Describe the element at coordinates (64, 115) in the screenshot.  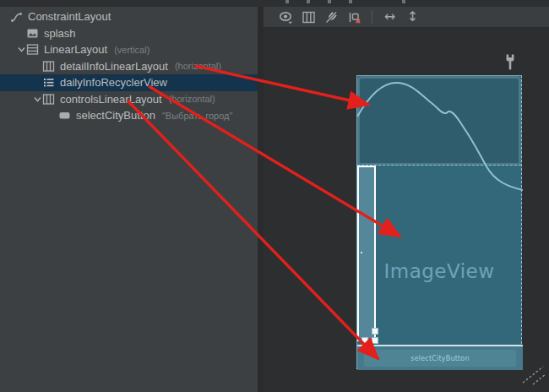
I see `button-icon` at that location.